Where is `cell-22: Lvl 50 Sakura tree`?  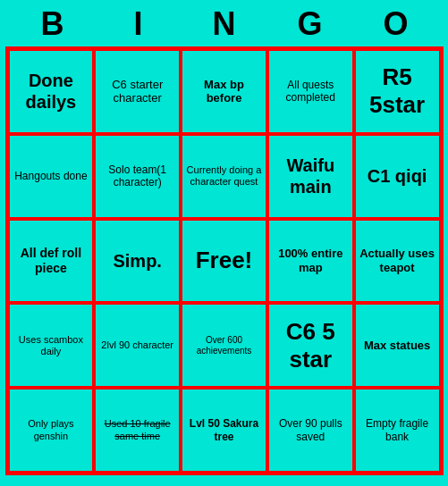
cell-22: Lvl 50 Sakura tree is located at coordinates (224, 431).